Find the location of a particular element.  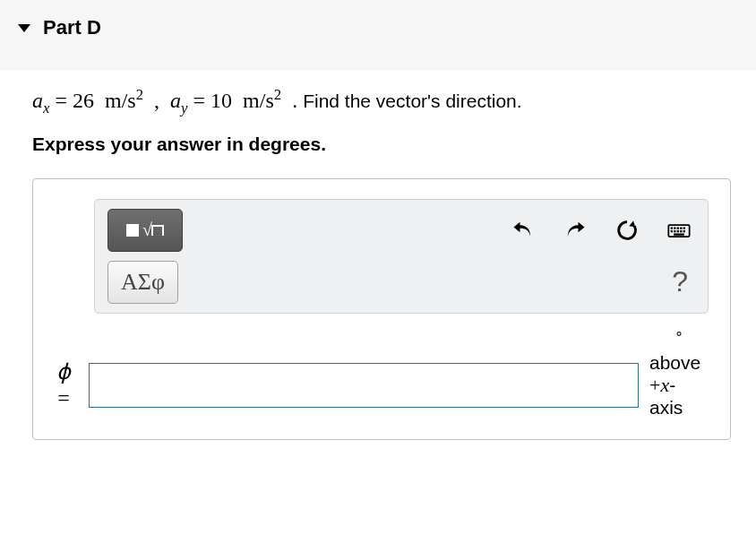

reset-button is located at coordinates (627, 230).